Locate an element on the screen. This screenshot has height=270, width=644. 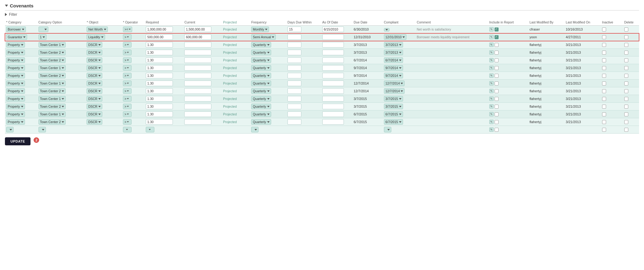
update-button: UPDATE is located at coordinates (18, 141).